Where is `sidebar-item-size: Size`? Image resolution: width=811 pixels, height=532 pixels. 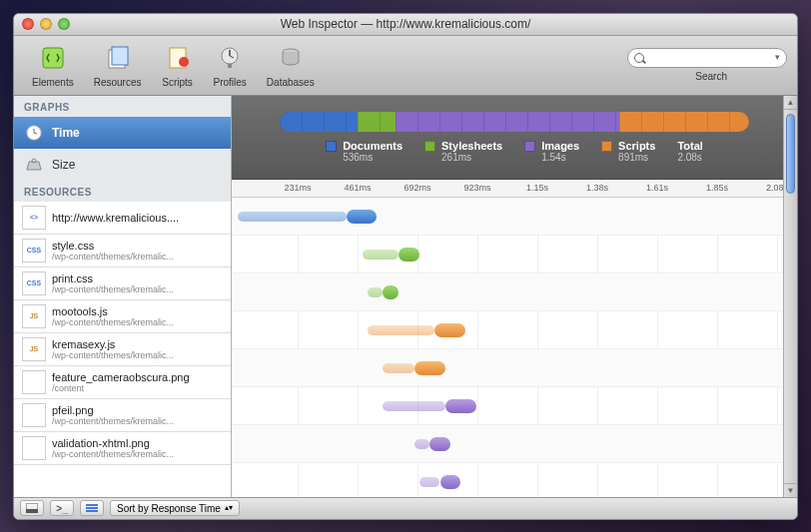 sidebar-item-size: Size is located at coordinates (122, 165).